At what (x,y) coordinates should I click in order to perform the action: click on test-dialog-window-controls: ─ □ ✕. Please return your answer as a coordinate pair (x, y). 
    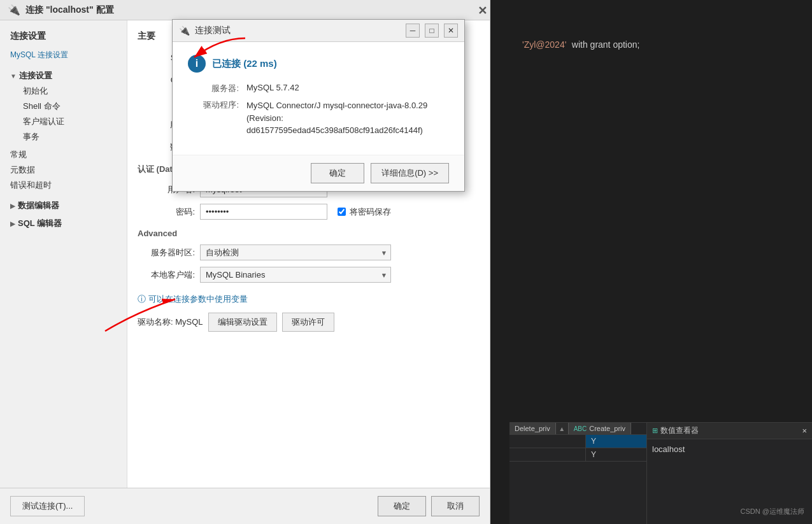
    Looking at the image, I should click on (432, 31).